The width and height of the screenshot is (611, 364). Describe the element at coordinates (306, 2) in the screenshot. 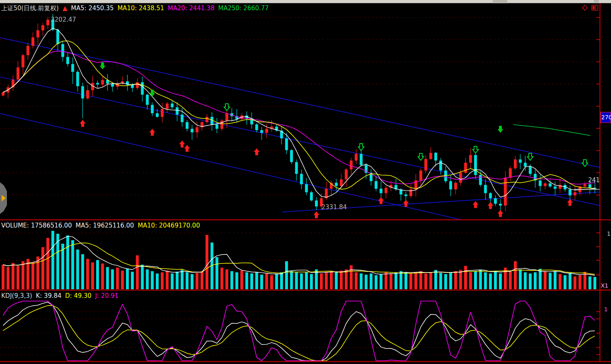

I see `window-top-strip` at that location.